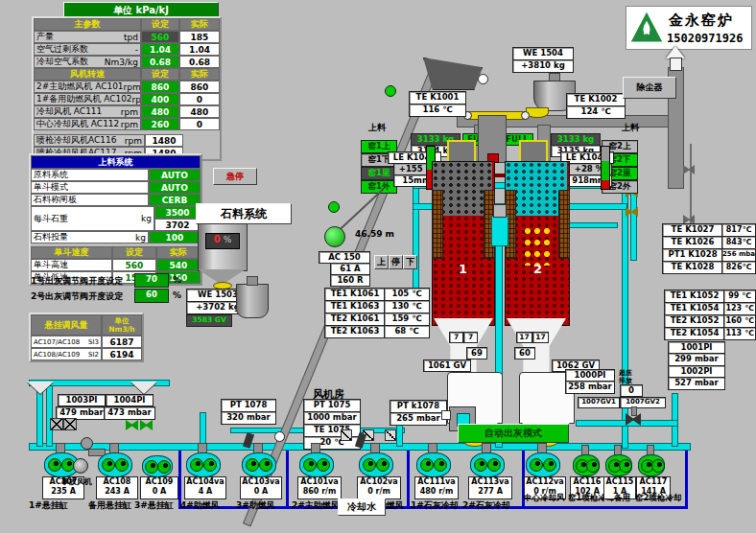 This screenshot has width=756, height=533. Describe the element at coordinates (434, 465) in the screenshot. I see `pump-ac111va` at that location.